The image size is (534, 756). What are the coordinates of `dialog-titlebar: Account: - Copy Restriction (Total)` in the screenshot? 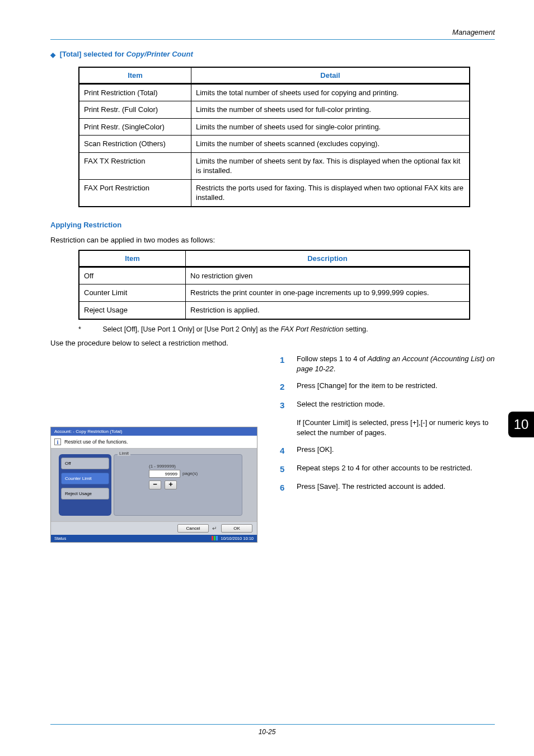 It's located at (154, 431).